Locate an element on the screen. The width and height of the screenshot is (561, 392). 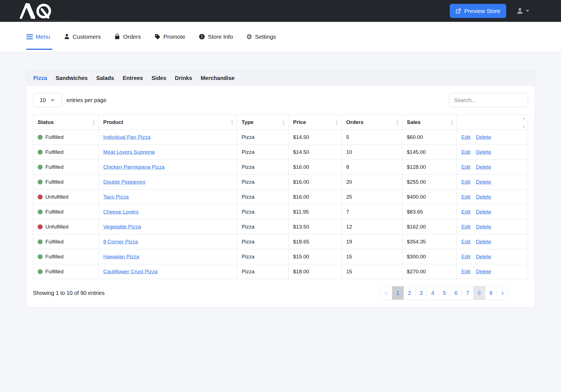
product-link: Cheese Lovers is located at coordinates (121, 212).